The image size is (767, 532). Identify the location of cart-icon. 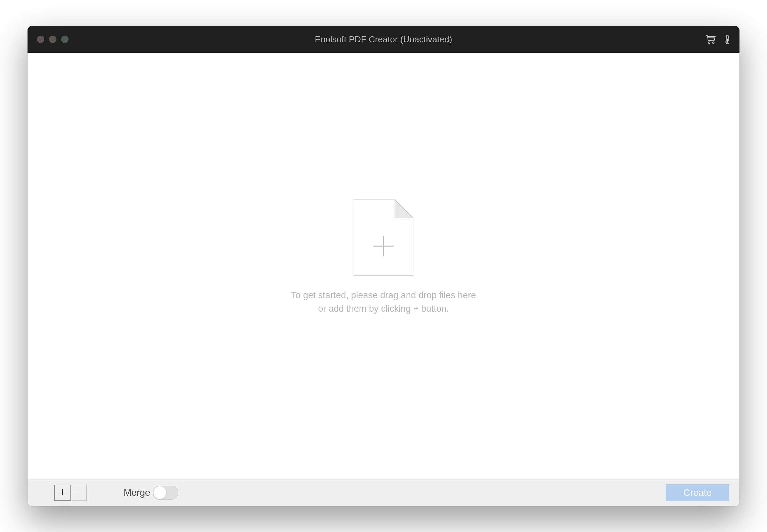
(711, 39).